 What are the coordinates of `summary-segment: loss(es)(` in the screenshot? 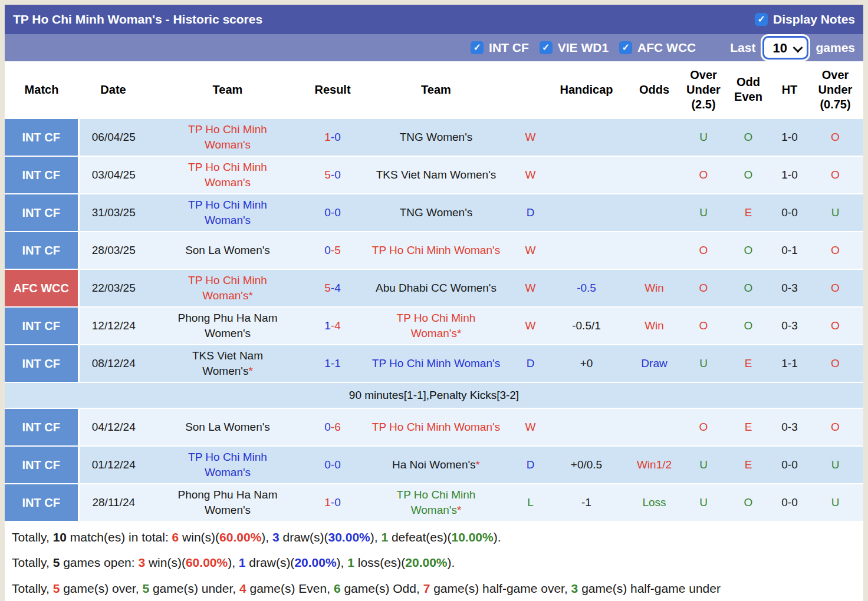 It's located at (380, 562).